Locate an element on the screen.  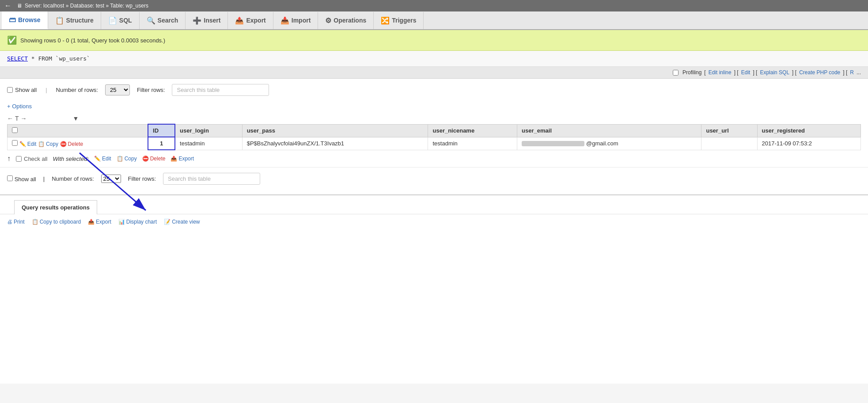
tab-insert: ➕ Insert is located at coordinates (207, 20).